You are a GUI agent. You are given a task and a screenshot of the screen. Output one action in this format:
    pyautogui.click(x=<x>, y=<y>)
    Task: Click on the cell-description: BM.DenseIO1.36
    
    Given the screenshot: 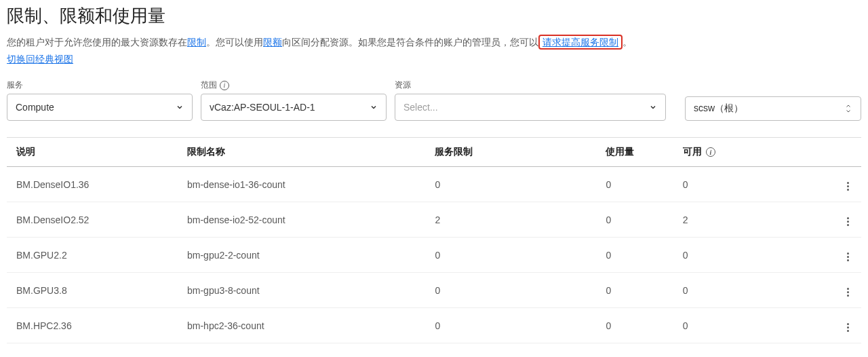 What is the action you would take?
    pyautogui.click(x=92, y=185)
    